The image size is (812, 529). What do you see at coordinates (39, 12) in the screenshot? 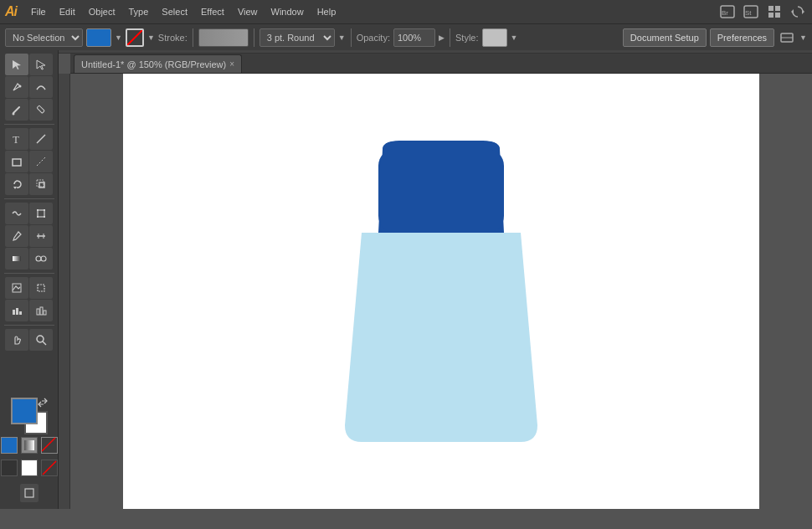
I see `menu-file: File` at bounding box center [39, 12].